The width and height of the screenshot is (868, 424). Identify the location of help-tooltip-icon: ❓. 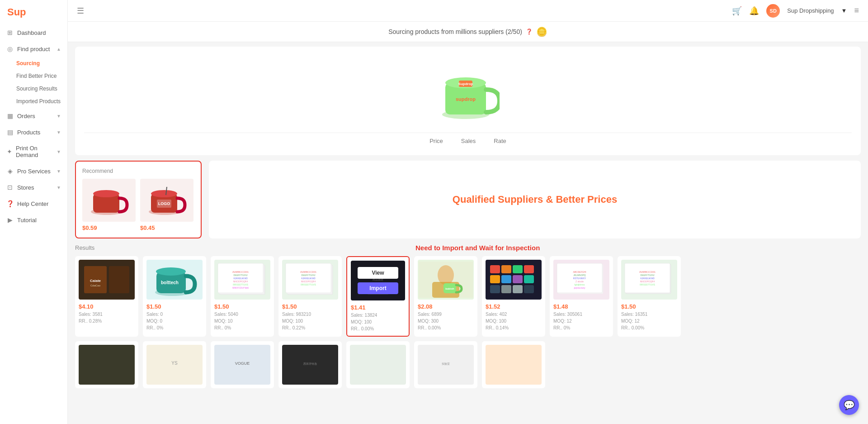
(529, 32).